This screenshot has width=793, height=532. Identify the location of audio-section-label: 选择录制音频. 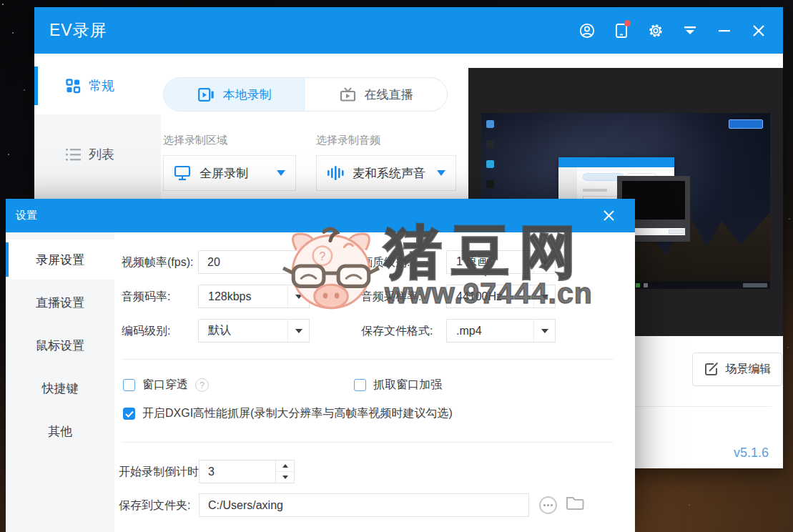
(348, 140).